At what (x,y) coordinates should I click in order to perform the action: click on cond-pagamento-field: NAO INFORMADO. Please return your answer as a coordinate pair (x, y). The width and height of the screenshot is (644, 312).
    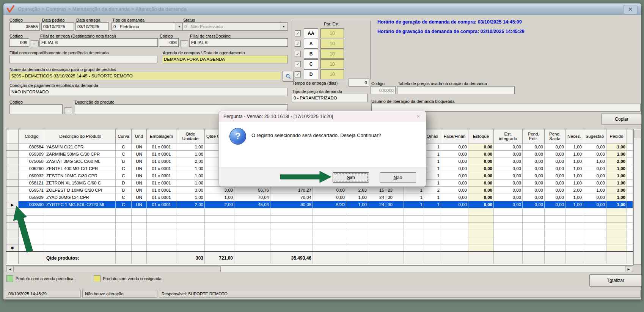
    Looking at the image, I should click on (149, 92).